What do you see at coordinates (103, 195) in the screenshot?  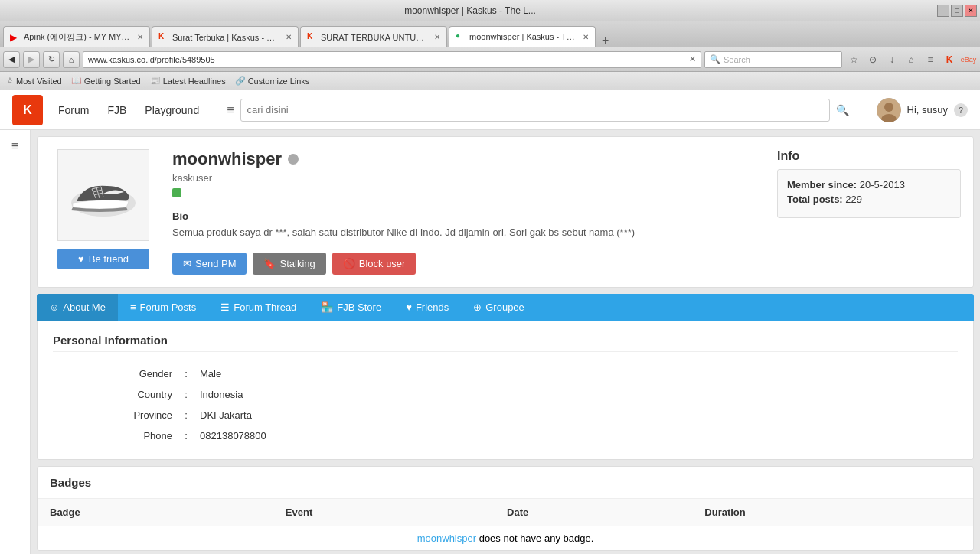 I see `avatar-shoe-image` at bounding box center [103, 195].